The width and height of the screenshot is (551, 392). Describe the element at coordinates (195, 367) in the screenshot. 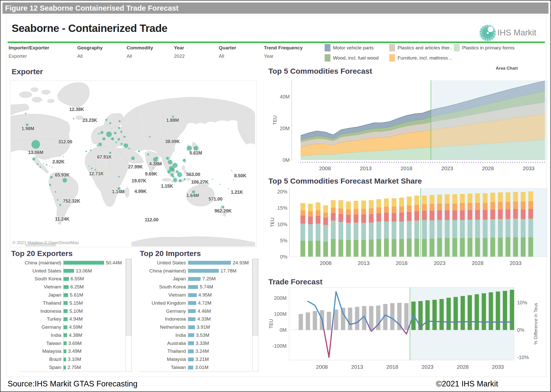

I see `table-row: Taiwan3.01M` at that location.